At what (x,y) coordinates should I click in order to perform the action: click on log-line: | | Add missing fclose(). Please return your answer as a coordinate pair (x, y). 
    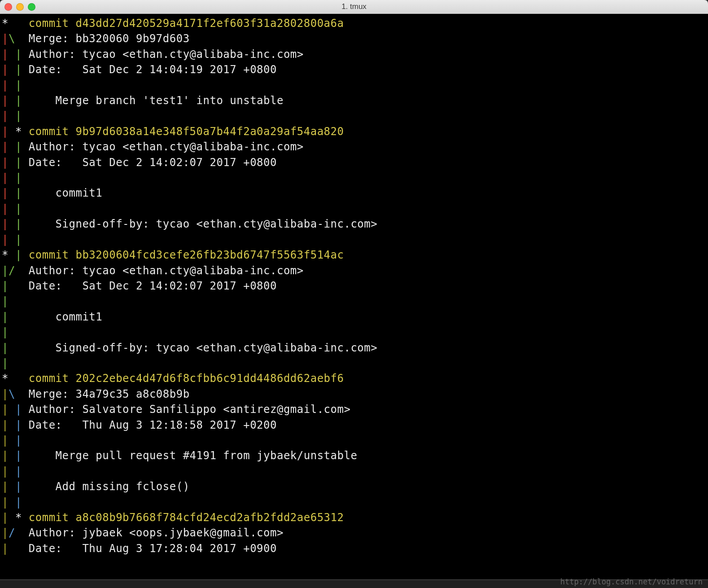
    Looking at the image, I should click on (354, 487).